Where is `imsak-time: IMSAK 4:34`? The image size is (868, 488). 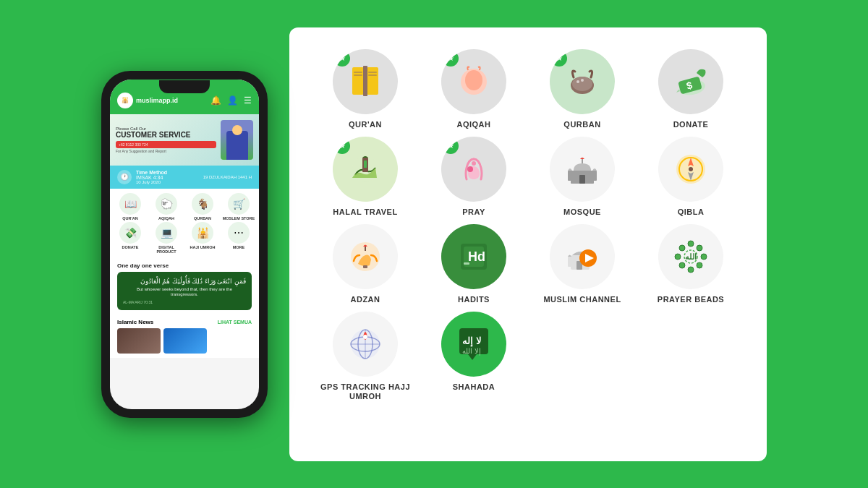
imsak-time: IMSAK 4:34 is located at coordinates (168, 178).